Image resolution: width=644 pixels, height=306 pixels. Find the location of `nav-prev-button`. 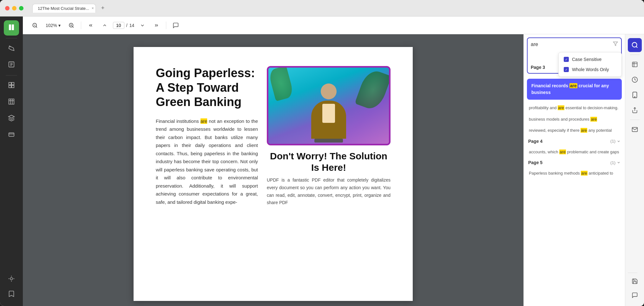

nav-prev-button is located at coordinates (105, 25).